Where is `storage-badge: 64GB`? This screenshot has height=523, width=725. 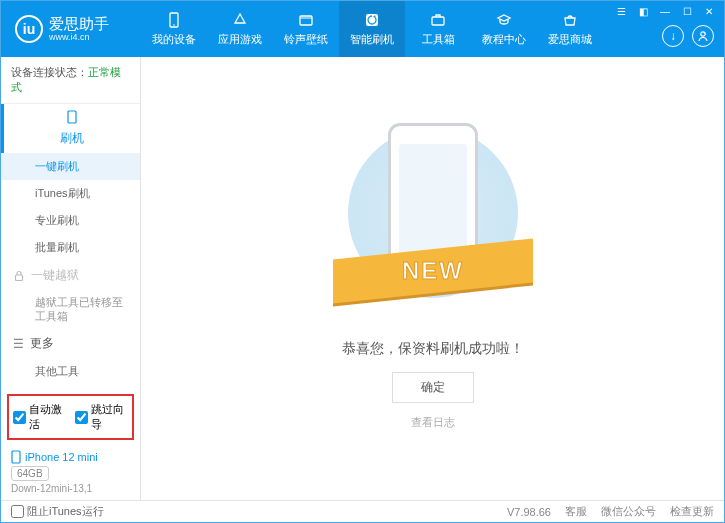 storage-badge: 64GB is located at coordinates (30, 474).